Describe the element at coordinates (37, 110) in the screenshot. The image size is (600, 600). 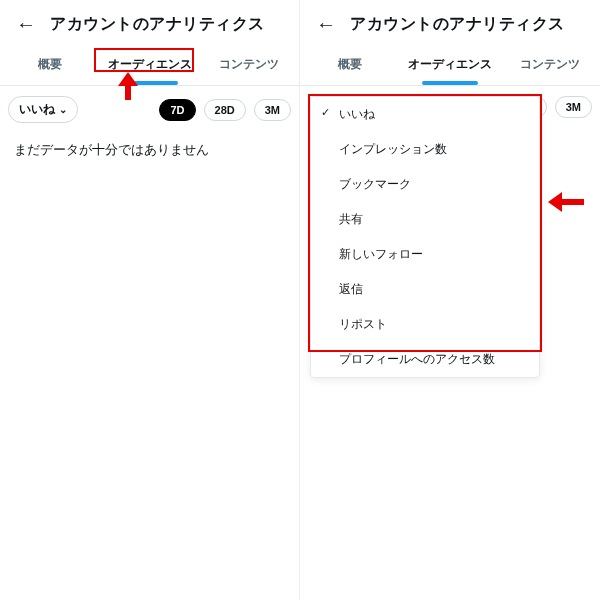
I see `metric-dropdown-label: いいね` at that location.